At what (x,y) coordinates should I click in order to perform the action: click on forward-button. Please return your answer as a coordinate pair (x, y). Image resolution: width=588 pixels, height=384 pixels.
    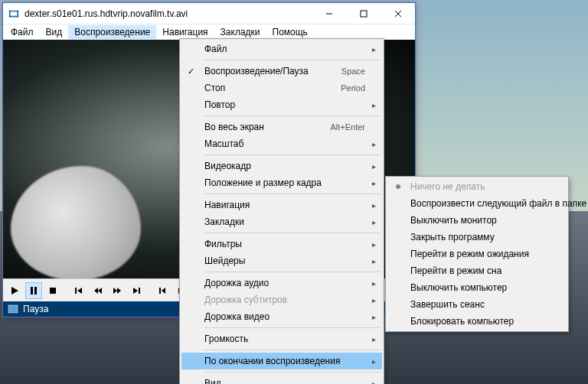
    Looking at the image, I should click on (117, 291).